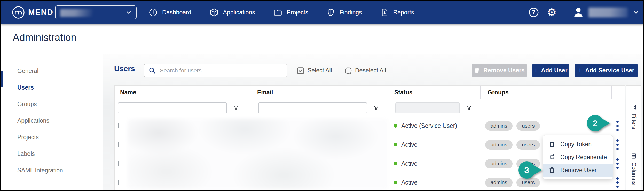 The height and width of the screenshot is (191, 644). I want to click on brand-name: MEND, so click(41, 12).